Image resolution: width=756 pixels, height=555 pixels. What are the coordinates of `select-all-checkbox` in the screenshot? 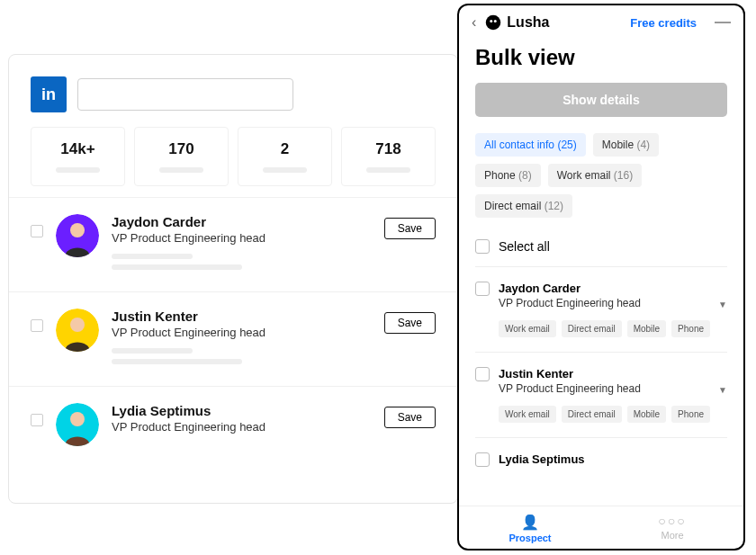 It's located at (482, 246).